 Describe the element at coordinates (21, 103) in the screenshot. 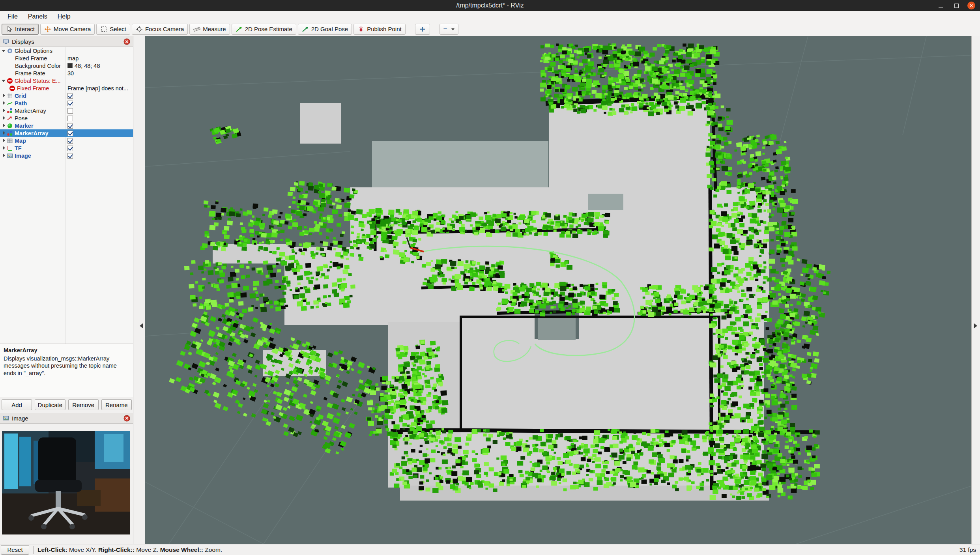

I see `row-label: Path` at that location.